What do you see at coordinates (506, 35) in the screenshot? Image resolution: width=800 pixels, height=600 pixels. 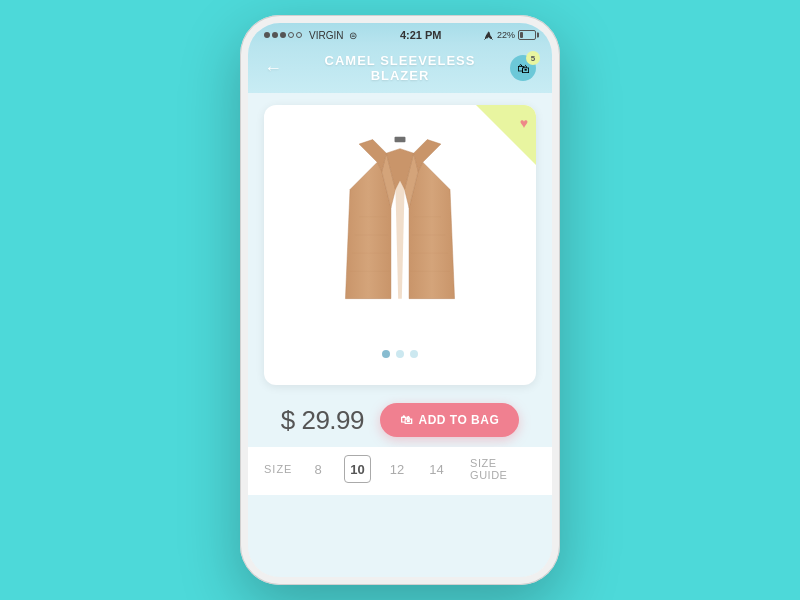 I see `battery-percent: 22%` at bounding box center [506, 35].